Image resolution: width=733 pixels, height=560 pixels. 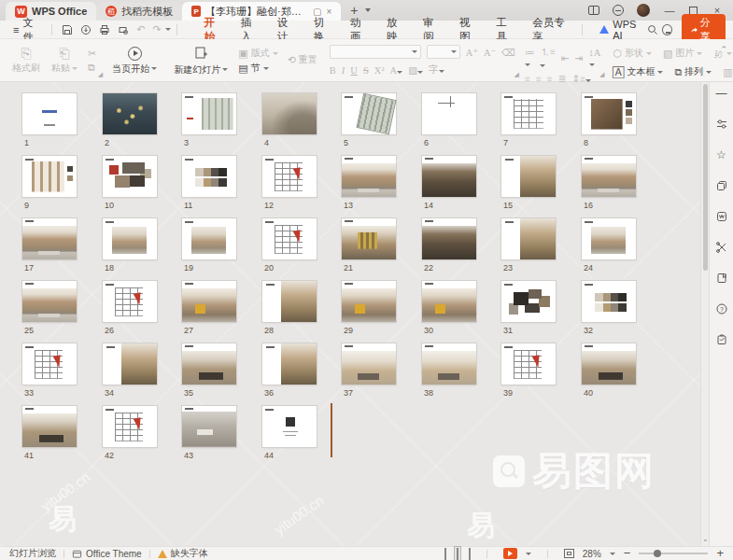 I want to click on quickbar-chevron-icon, so click(x=168, y=30).